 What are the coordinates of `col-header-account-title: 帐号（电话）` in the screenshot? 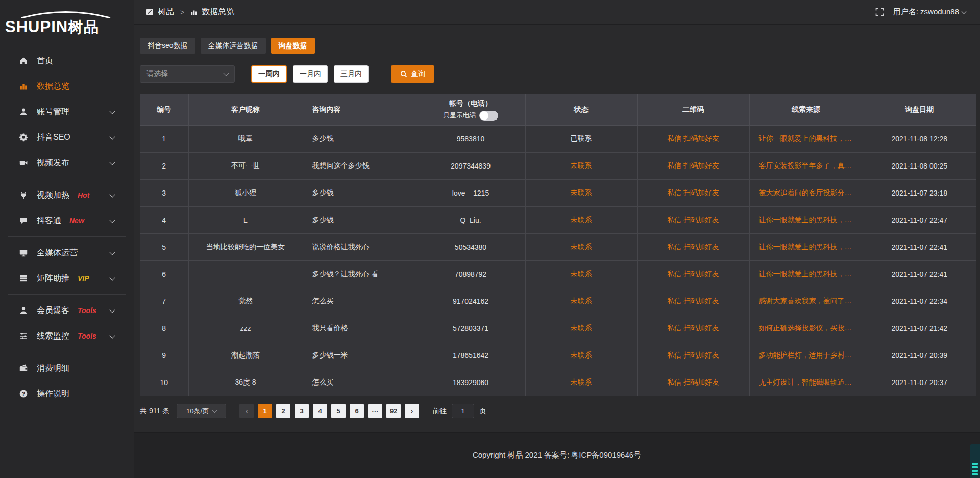 It's located at (471, 104).